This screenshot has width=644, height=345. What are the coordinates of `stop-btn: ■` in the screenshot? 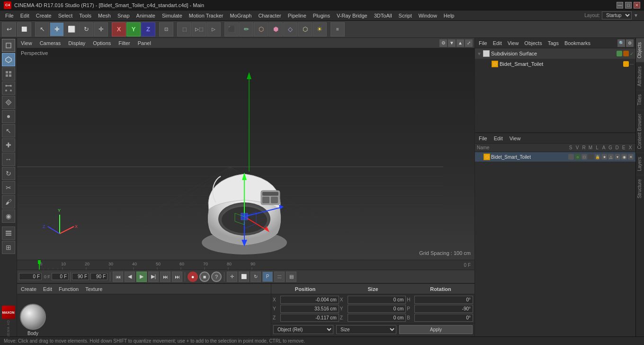 It's located at (205, 277).